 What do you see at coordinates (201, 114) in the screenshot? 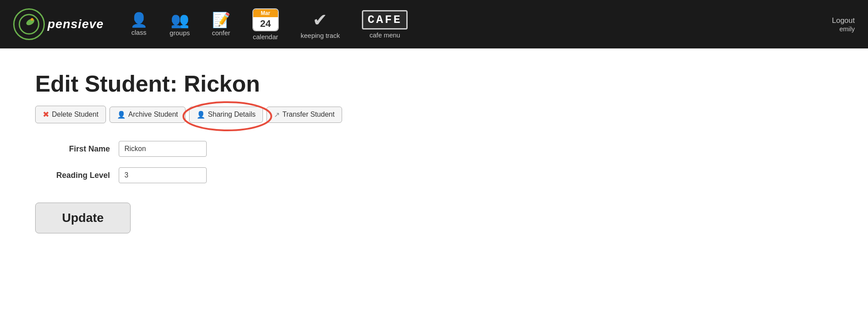
I see `sharing-icon: 👤` at bounding box center [201, 114].